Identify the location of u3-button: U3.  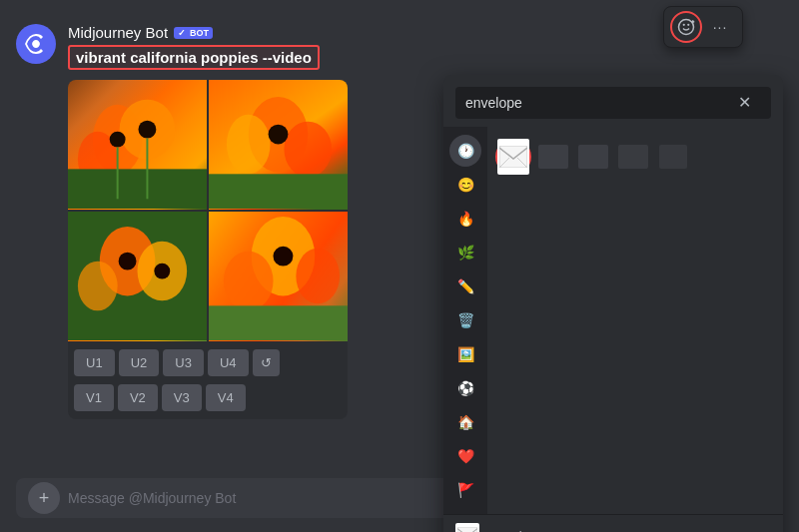
(184, 363).